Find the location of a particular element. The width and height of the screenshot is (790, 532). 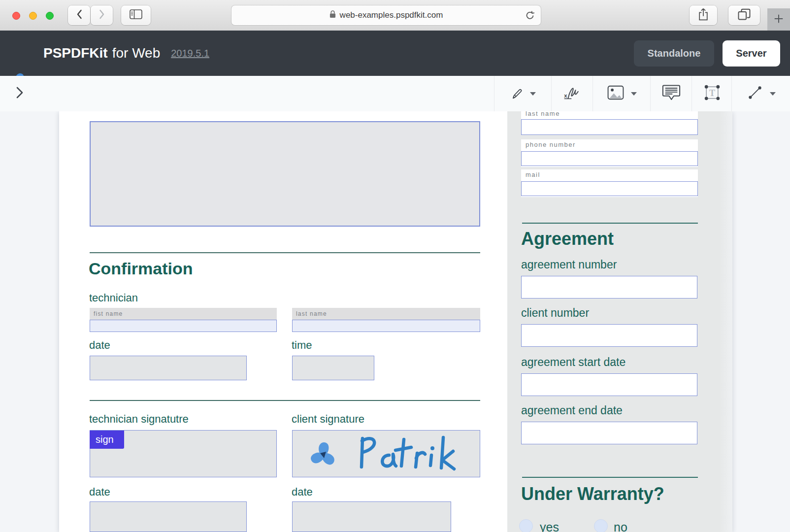

forward-icon is located at coordinates (102, 15).